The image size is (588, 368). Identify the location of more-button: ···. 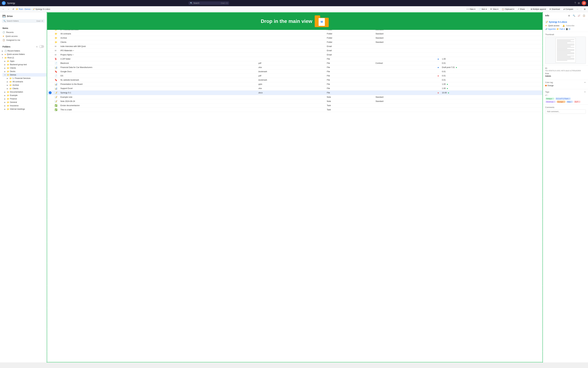
(577, 9).